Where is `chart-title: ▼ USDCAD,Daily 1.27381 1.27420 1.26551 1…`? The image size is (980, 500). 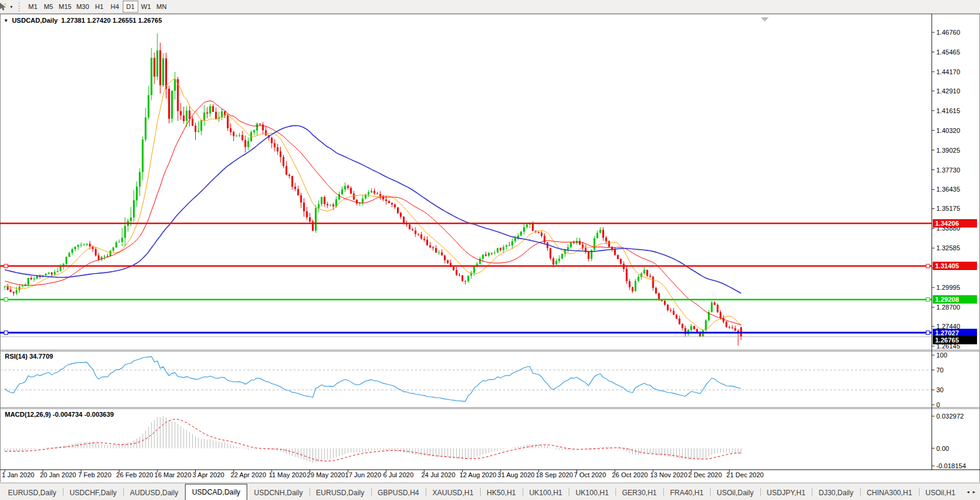
chart-title: ▼ USDCAD,Daily 1.27381 1.27420 1.26551 1… is located at coordinates (83, 20).